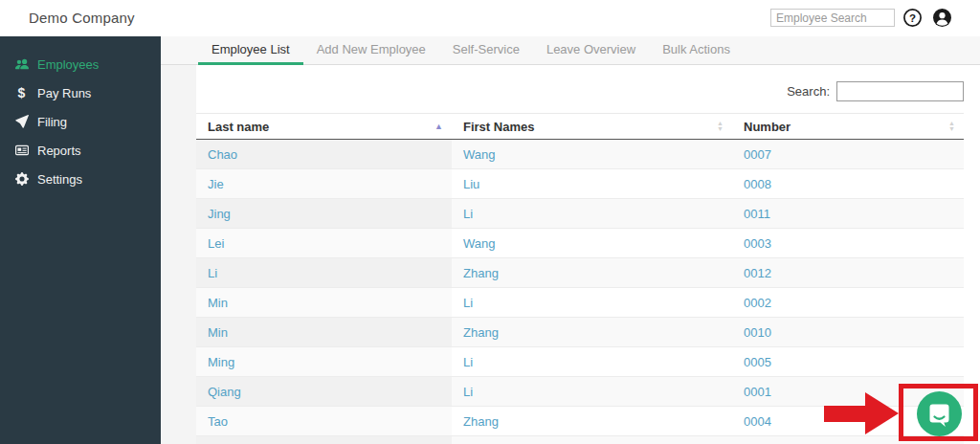 This screenshot has height=444, width=980. I want to click on tab-bar: Employee ListAdd New EmployeeSelf-Servic…, so click(570, 51).